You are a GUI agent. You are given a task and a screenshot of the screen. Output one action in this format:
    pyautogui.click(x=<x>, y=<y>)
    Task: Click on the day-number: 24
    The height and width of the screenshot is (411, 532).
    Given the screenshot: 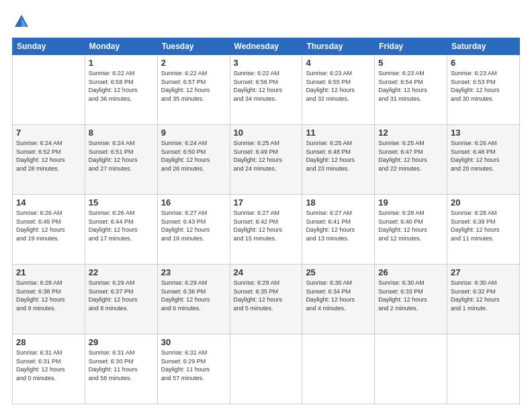 What is the action you would take?
    pyautogui.click(x=266, y=273)
    